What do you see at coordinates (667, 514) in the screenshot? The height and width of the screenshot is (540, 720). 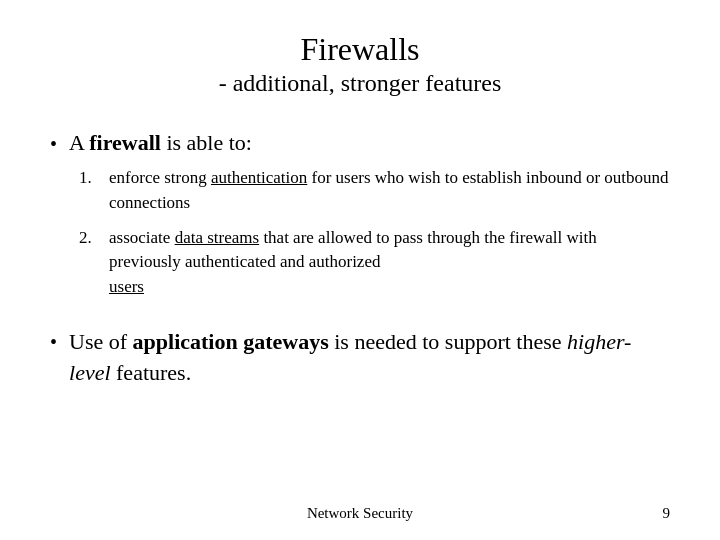 I see `page-number: 9` at bounding box center [667, 514].